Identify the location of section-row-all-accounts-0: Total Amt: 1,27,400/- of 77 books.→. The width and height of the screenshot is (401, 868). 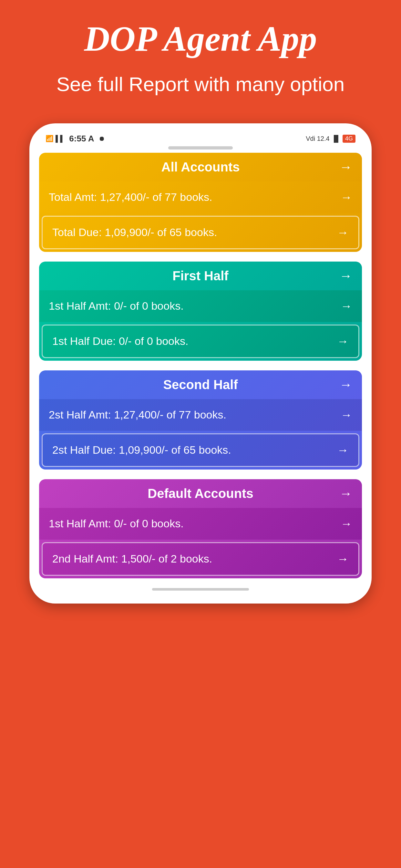
(201, 197).